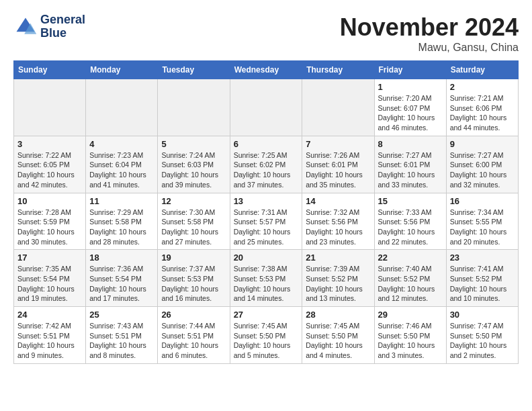 Image resolution: width=532 pixels, height=411 pixels. I want to click on day-info: Sunrise: 7:46 AM Sunset: 5:50 PM Dayligh…, so click(410, 341).